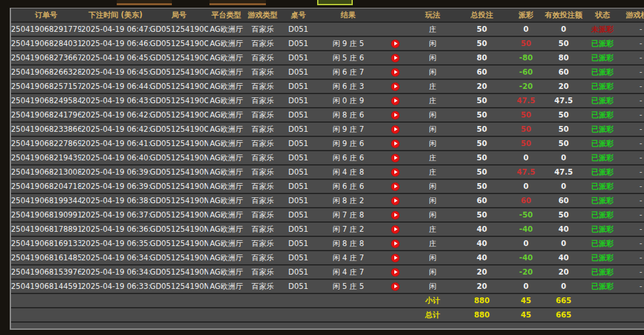  Describe the element at coordinates (226, 16) in the screenshot. I see `col-header-platform: 平台类型` at that location.